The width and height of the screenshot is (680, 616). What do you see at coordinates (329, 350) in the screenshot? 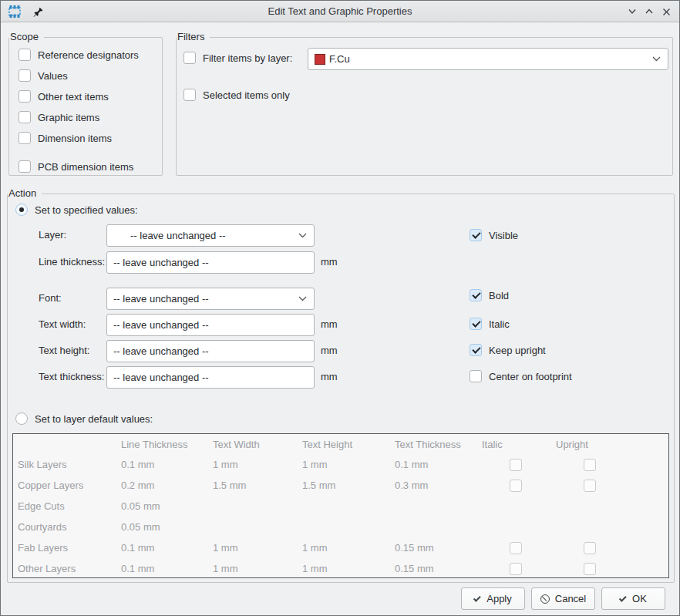
I see `text-height-unit: mm` at bounding box center [329, 350].